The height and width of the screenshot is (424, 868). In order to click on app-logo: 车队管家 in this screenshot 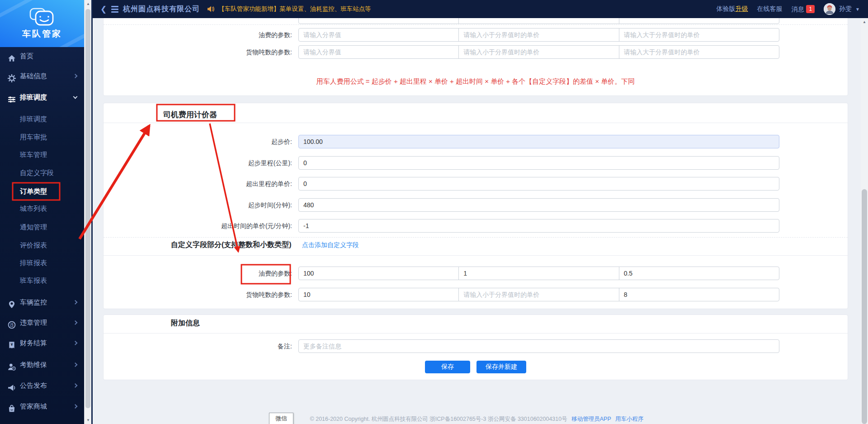, I will do `click(42, 24)`.